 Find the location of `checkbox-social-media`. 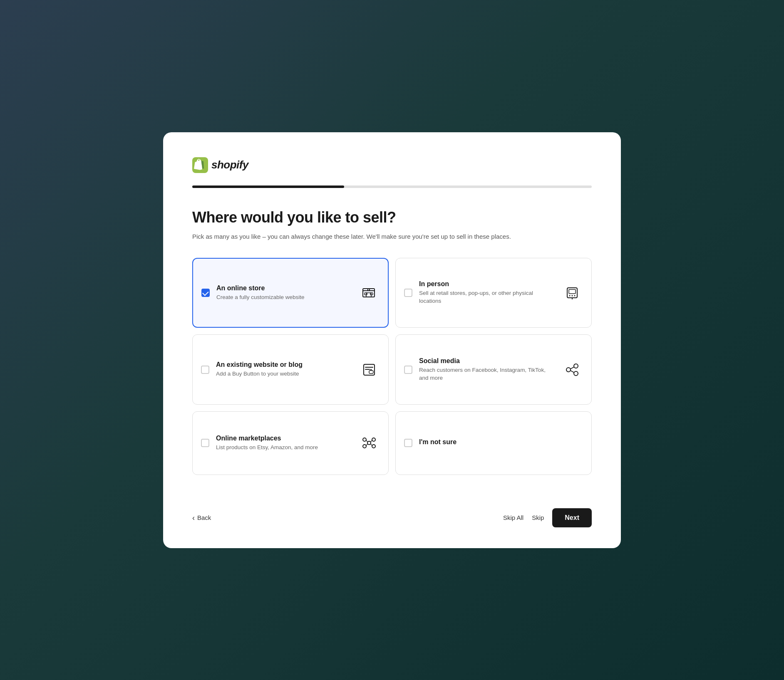

checkbox-social-media is located at coordinates (408, 370).